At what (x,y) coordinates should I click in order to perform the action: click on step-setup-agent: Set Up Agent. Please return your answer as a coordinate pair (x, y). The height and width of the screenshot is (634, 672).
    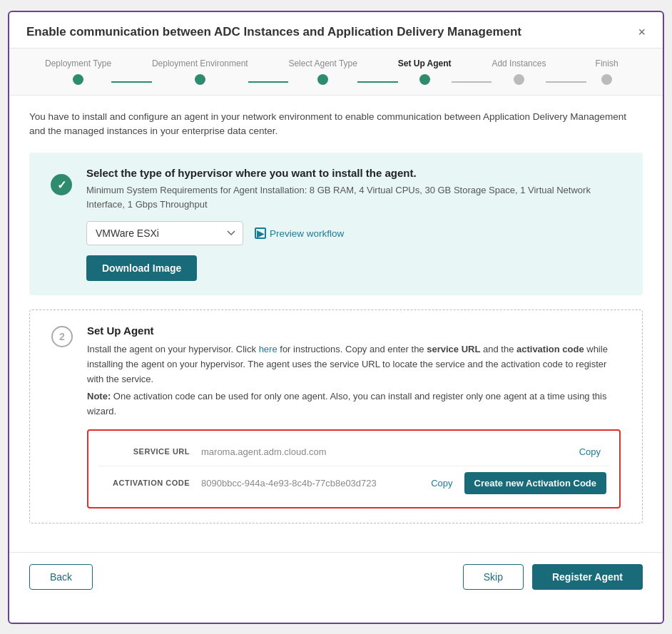
    Looking at the image, I should click on (425, 71).